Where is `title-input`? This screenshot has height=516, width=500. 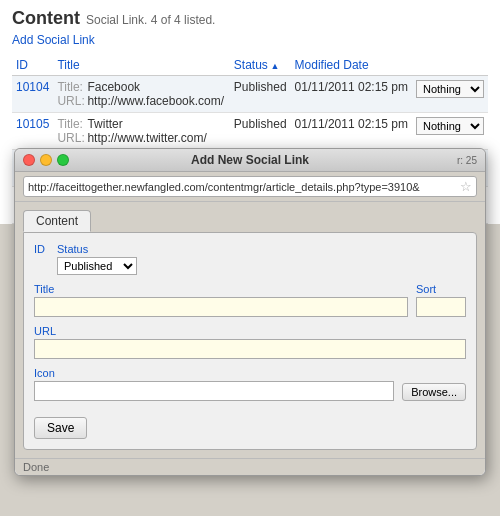 title-input is located at coordinates (221, 307).